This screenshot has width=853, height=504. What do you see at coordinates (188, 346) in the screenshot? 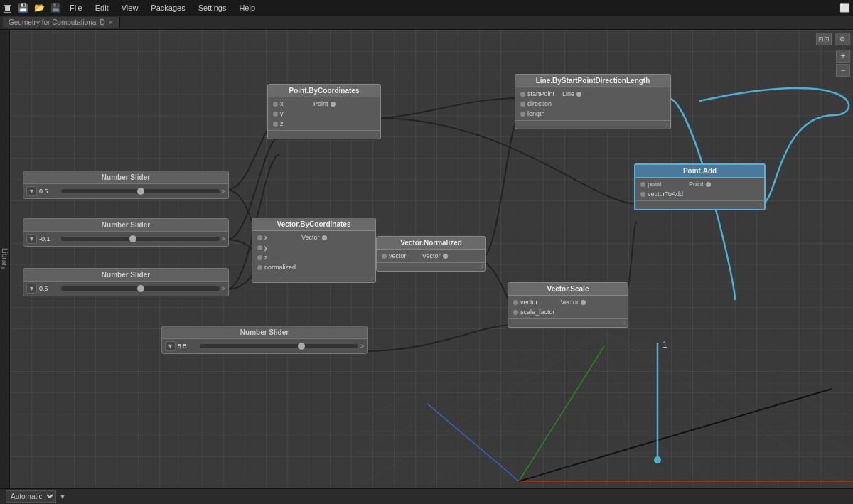
I see `slider-4-value: 5.5` at bounding box center [188, 346].